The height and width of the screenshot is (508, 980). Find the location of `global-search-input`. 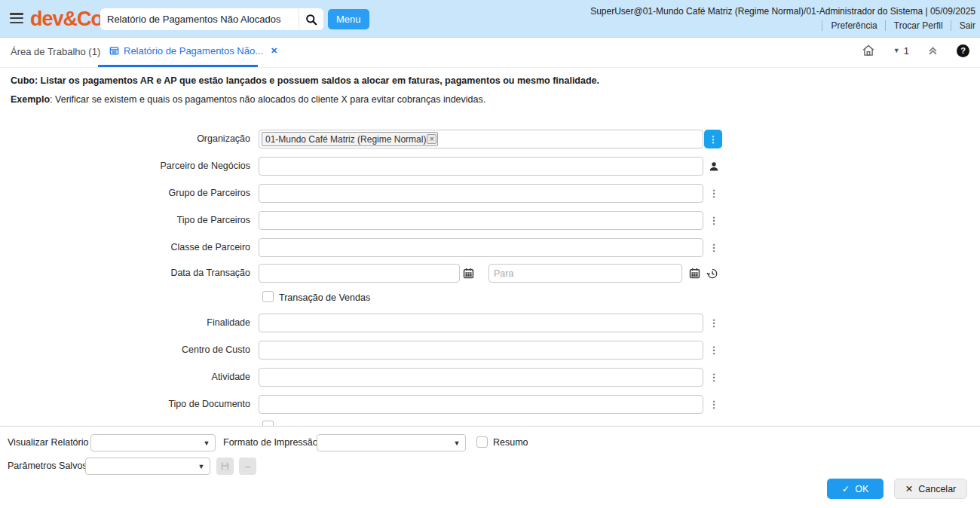

global-search-input is located at coordinates (199, 20).